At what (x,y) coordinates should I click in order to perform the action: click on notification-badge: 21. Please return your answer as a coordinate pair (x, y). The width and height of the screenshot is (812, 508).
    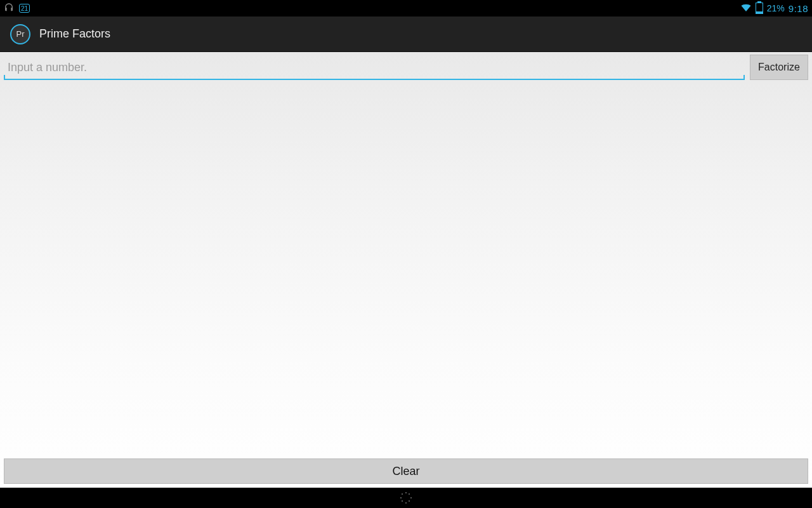
    Looking at the image, I should click on (24, 8).